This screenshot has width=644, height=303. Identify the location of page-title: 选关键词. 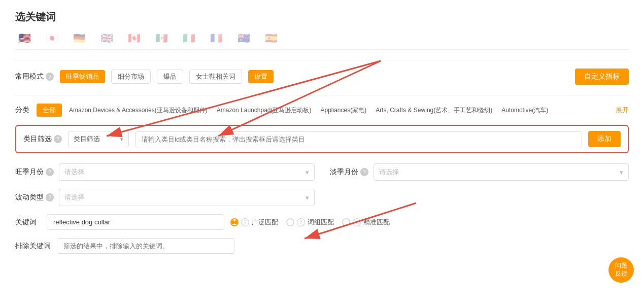
(322, 17).